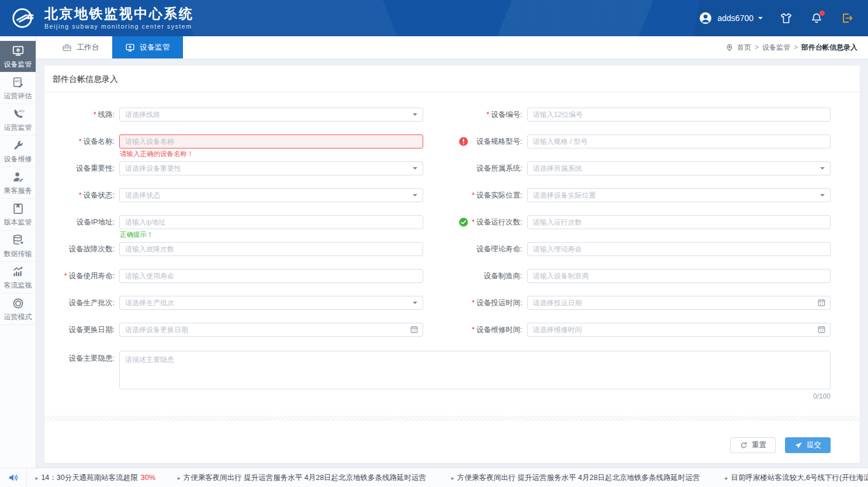 Image resolution: width=868 pixels, height=487 pixels. I want to click on ticker-items: ▸ 14：30分天通苑南站客流超限 30% ▸ 方便乘客夜间出行 提升运营服务水…, so click(448, 478).